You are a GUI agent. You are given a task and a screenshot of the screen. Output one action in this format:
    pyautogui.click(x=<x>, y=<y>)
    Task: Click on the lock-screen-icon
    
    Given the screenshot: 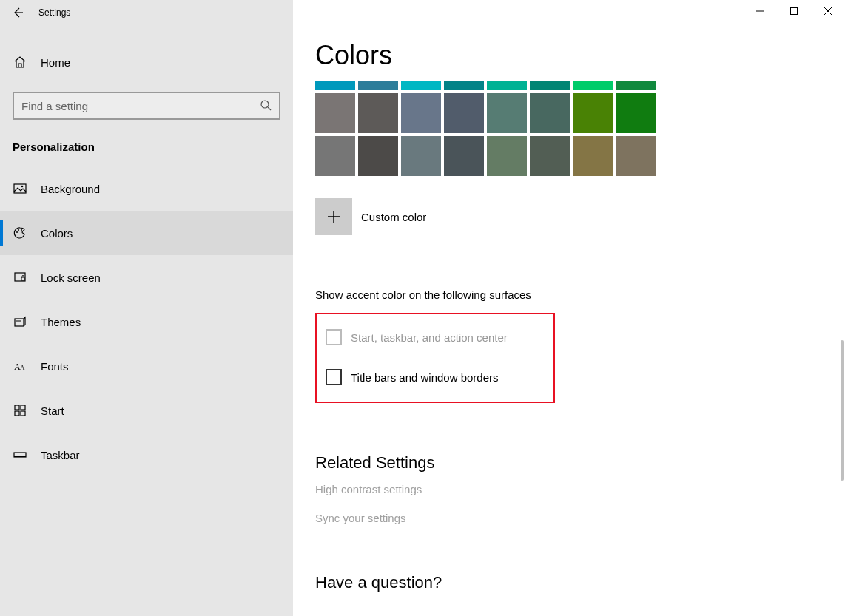 What is the action you would take?
    pyautogui.click(x=20, y=277)
    